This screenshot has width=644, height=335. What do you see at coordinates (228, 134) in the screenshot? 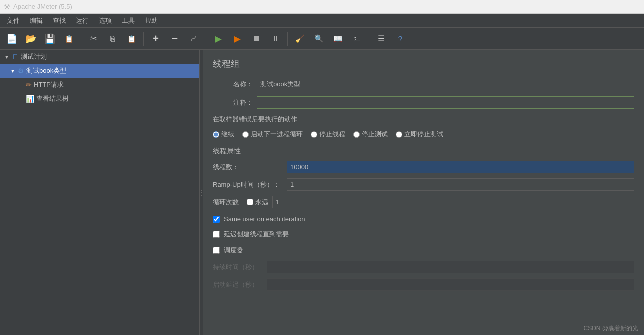
I see `radio-continue-label: 继续` at bounding box center [228, 134].